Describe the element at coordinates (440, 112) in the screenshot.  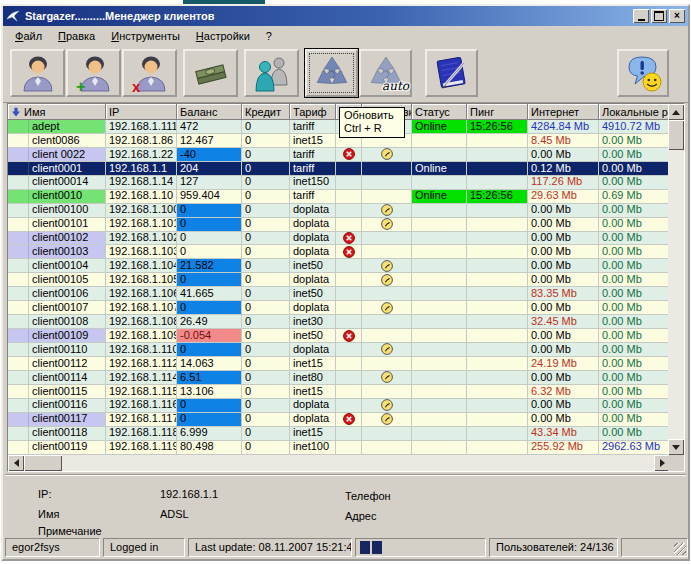
I see `column-header-status: Статус` at that location.